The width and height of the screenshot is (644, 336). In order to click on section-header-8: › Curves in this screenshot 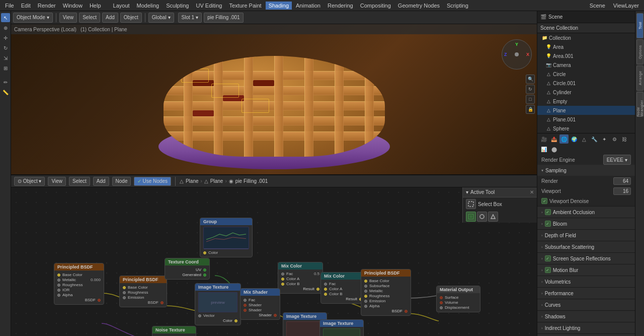, I will do `click(586, 305)`.